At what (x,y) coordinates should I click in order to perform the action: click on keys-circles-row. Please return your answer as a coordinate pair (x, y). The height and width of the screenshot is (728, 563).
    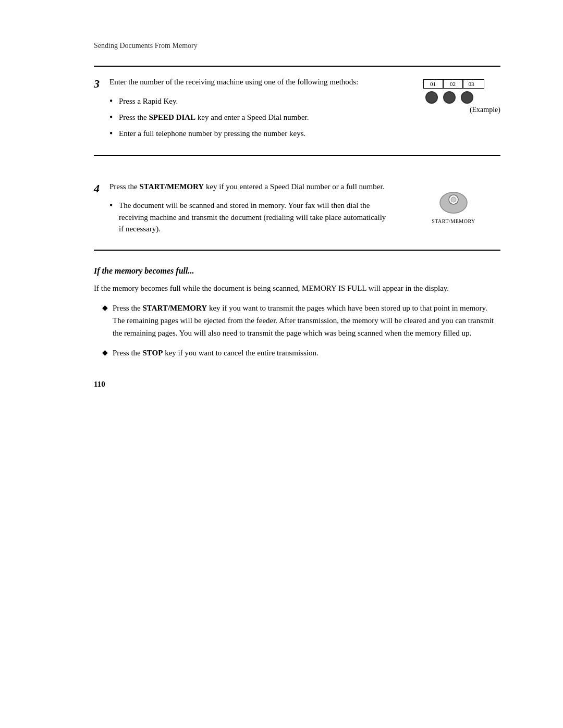
    Looking at the image, I should click on (448, 97).